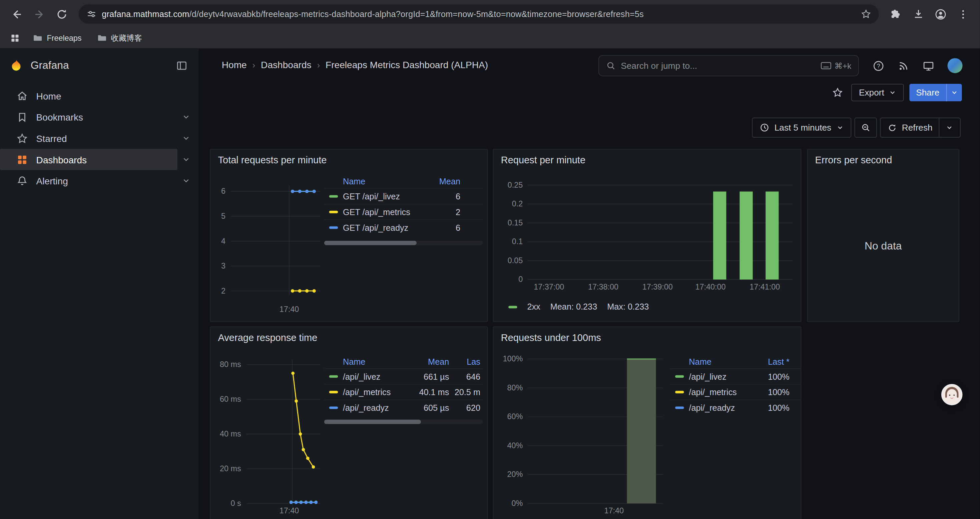  Describe the element at coordinates (234, 65) in the screenshot. I see `breadcrumb-home: Home` at that location.